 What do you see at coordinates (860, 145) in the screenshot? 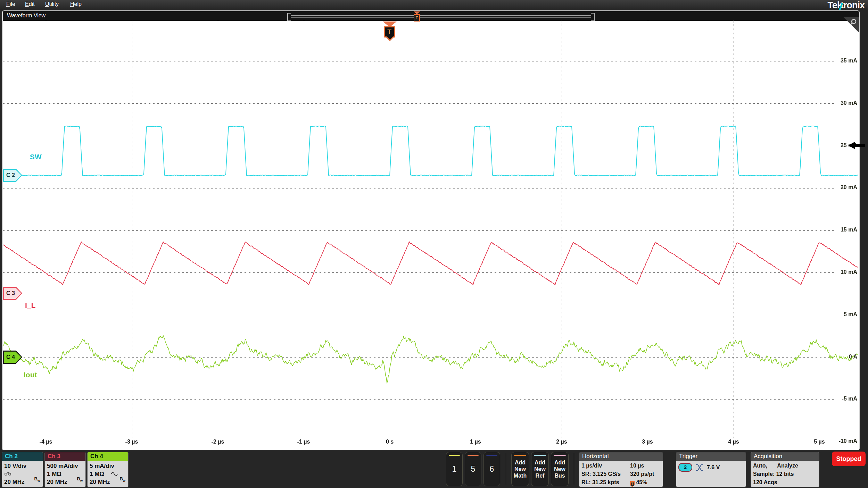
I see `arrow-tail` at bounding box center [860, 145].